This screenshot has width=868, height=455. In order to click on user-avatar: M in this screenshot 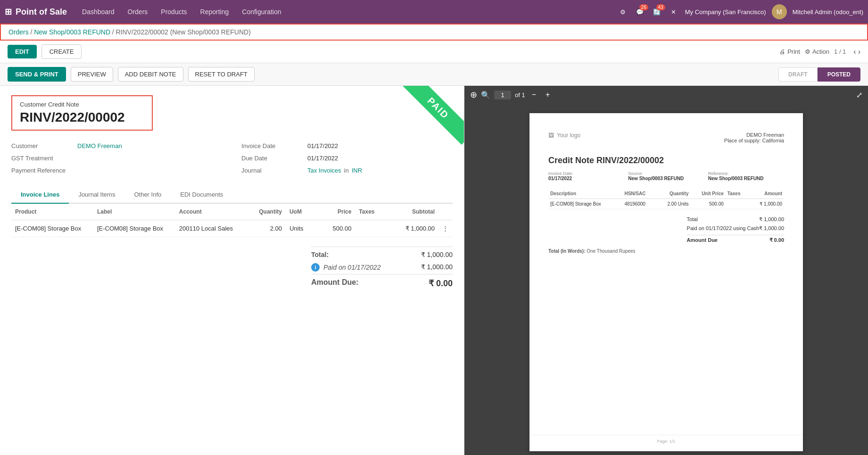, I will do `click(779, 12)`.